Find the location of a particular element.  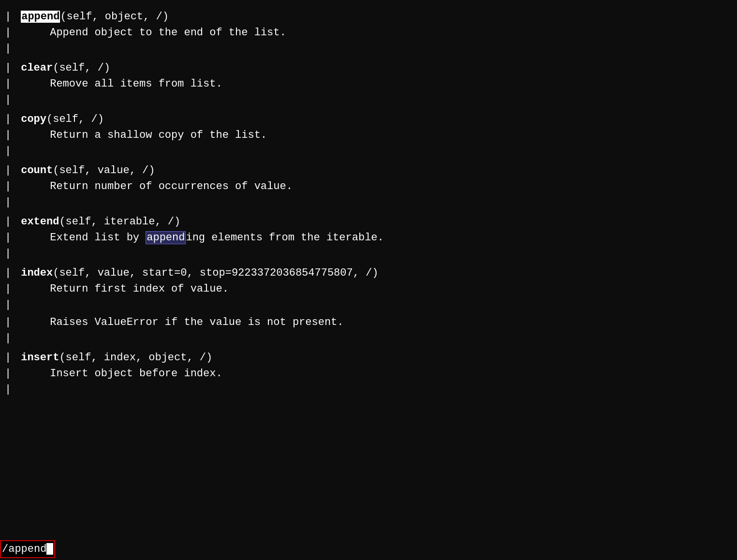

entry-append: | append(self, object, /) | Append objec… is located at coordinates (364, 33).